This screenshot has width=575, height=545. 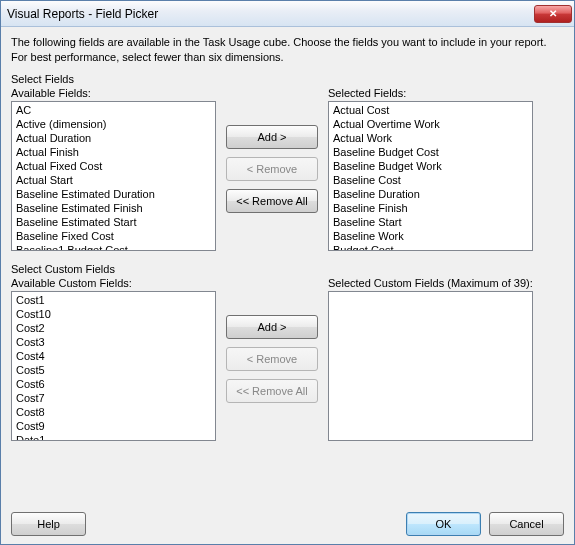 I want to click on list-item: Baseline Estimated Finish, so click(x=114, y=208).